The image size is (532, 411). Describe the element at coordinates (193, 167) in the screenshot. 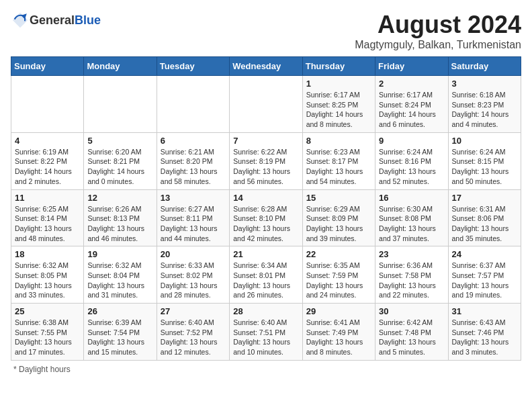

I see `day-info: Sunrise: 6:21 AMSunset: 8:20 PMDaylight:…` at that location.